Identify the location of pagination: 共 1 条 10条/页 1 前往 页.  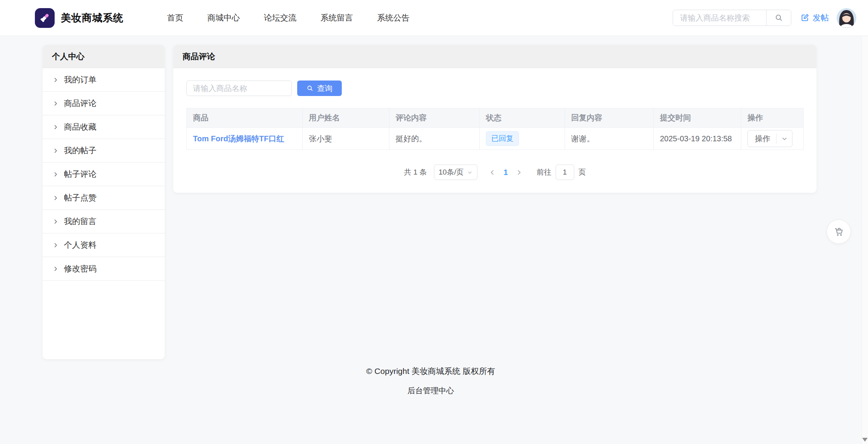
(495, 172).